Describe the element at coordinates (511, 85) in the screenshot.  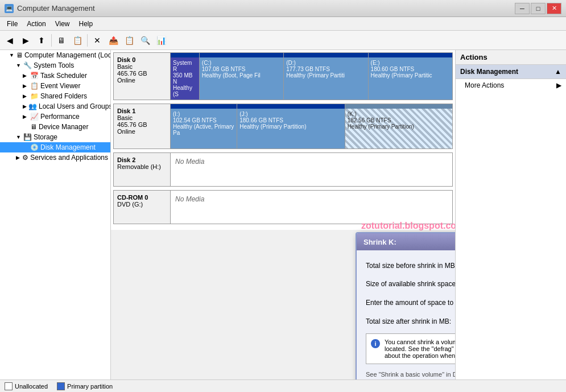
I see `more-actions-link: More Actions ▶` at that location.